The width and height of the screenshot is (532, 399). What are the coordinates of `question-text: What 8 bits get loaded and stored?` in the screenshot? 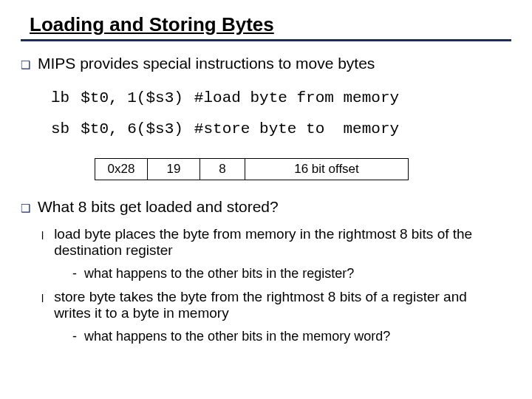 It's located at (158, 207).